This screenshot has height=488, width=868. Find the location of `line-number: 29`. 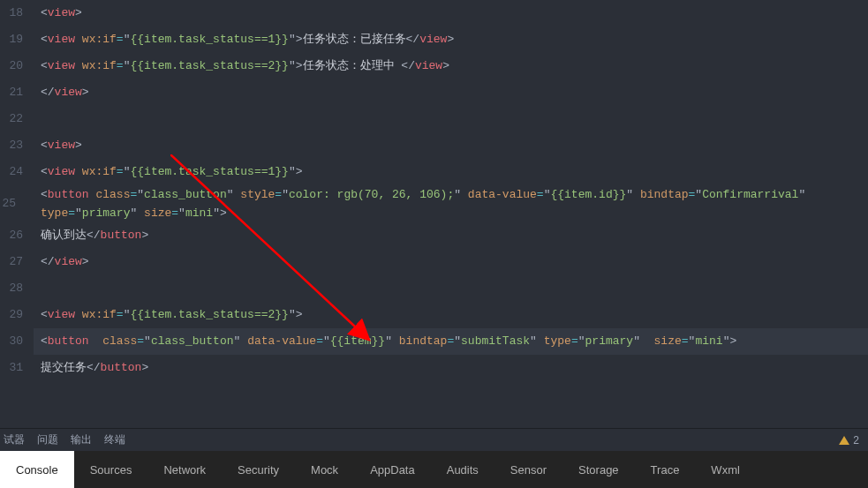

line-number: 29 is located at coordinates (11, 315).